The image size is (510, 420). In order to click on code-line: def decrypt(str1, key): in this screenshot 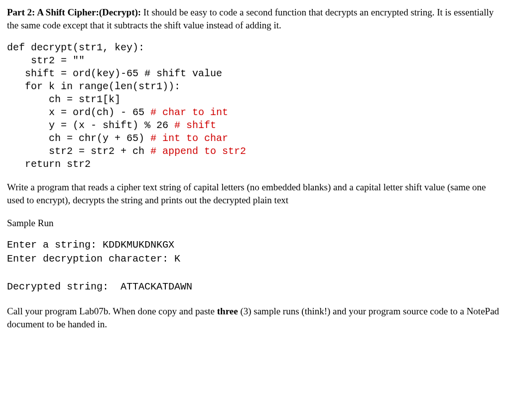, I will do `click(76, 48)`.